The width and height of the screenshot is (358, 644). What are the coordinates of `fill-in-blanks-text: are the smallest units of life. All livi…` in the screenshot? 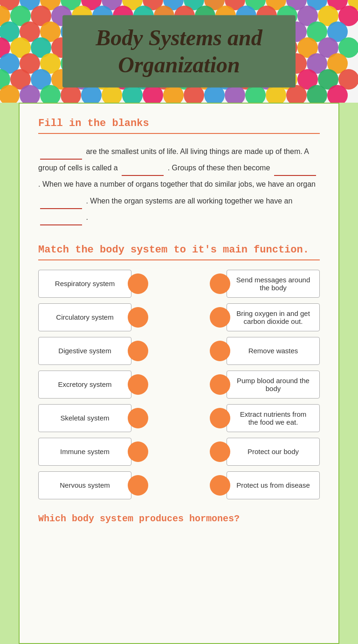 It's located at (179, 184).